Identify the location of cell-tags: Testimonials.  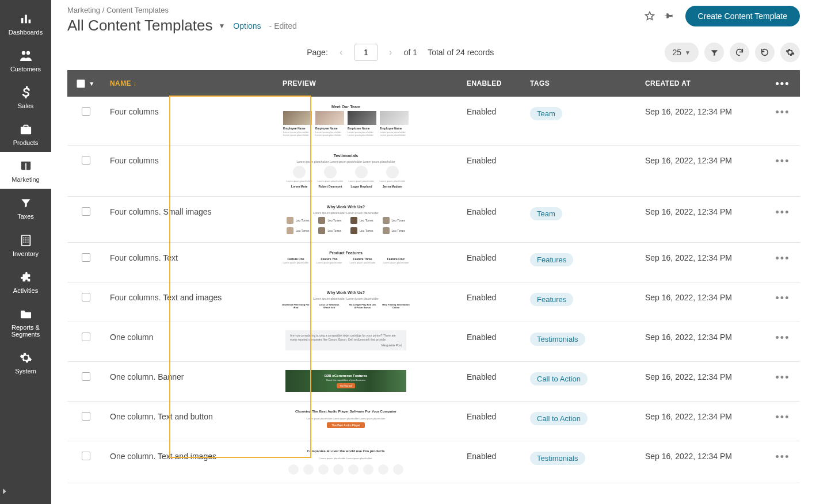
(582, 342).